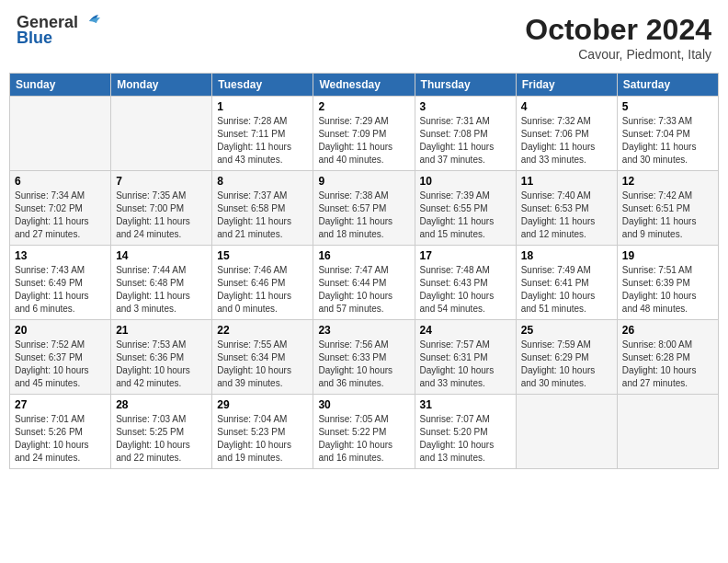 This screenshot has width=728, height=563. I want to click on logo: General Blue, so click(59, 30).